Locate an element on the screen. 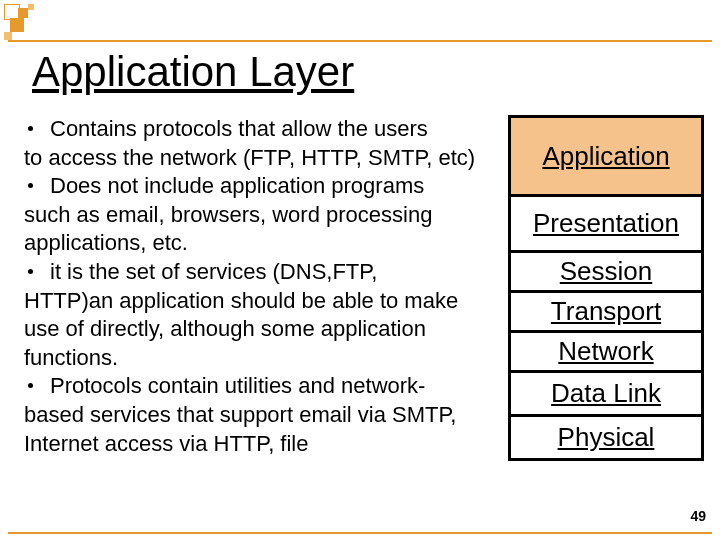 The width and height of the screenshot is (720, 540). bullet-rest: to access the network (FTP, HTTP, SMTP, … is located at coordinates (259, 158).